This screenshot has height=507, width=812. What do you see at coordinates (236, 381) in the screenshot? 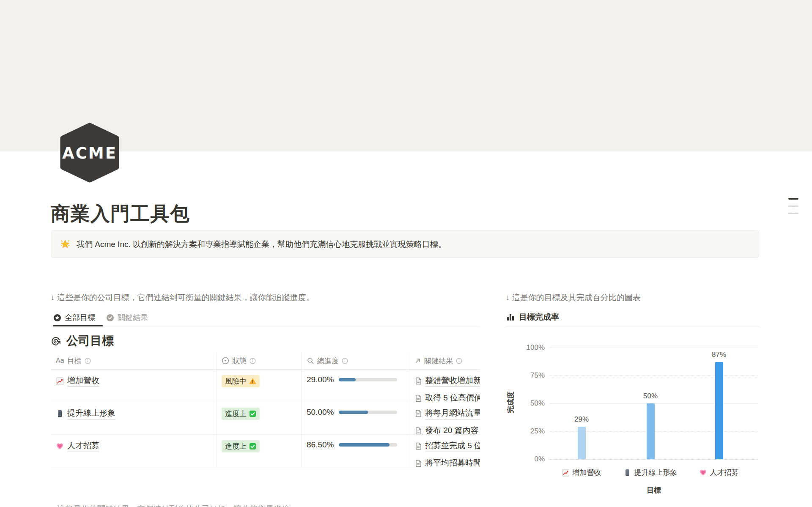
I see `status-label: 風險中` at bounding box center [236, 381].